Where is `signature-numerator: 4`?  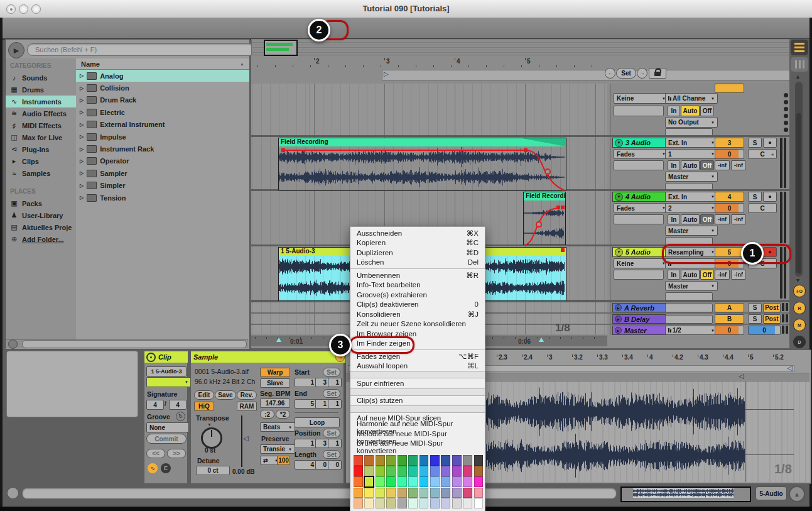
signature-numerator: 4 is located at coordinates (155, 405).